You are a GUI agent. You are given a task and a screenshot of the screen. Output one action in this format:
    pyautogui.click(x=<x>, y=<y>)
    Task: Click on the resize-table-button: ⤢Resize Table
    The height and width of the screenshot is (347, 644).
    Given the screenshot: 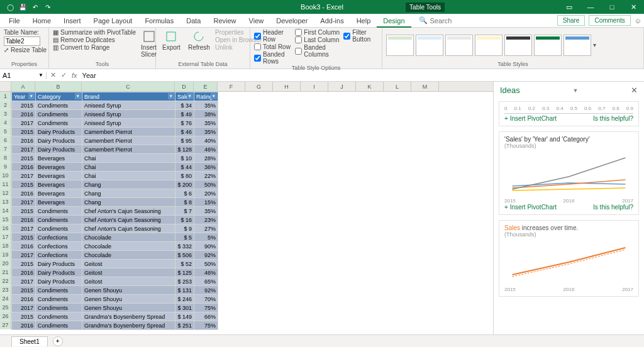 What is the action you would take?
    pyautogui.click(x=25, y=50)
    